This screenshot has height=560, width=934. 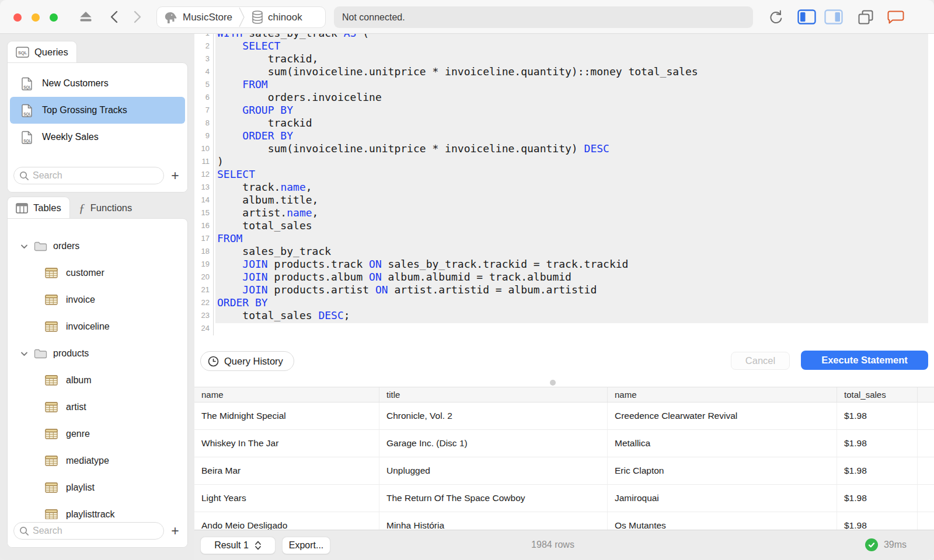 I want to click on table-cell: Garage Inc. (Disc 1), so click(x=494, y=443).